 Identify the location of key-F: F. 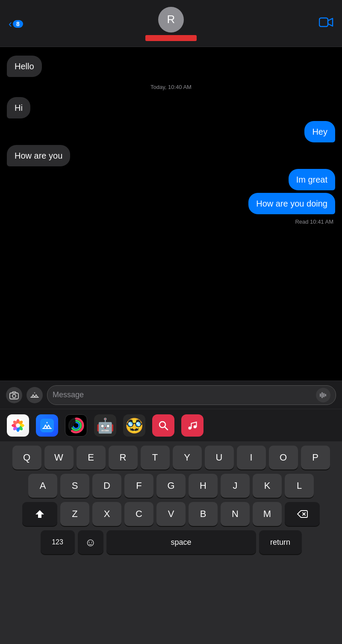
(139, 486).